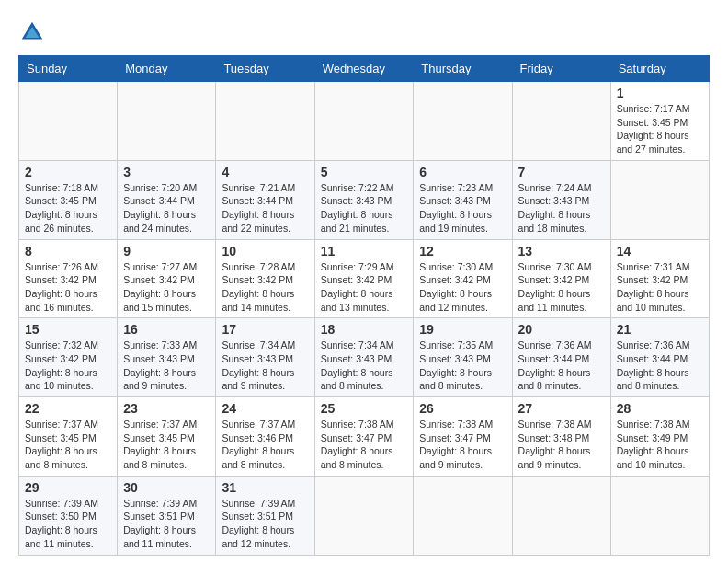  I want to click on calendar-week-row: 1 Sunrise: 7:17 AMSunset: 3:45 PMDayligh…, so click(364, 121).